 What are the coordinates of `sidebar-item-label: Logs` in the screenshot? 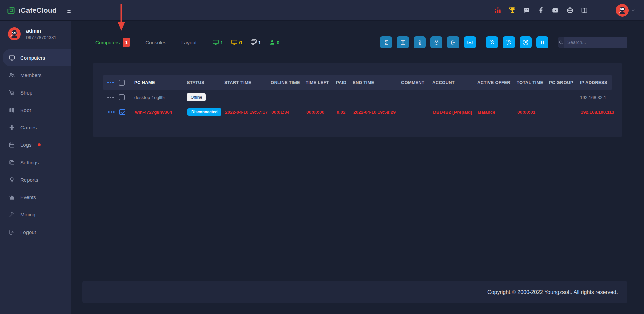 It's located at (26, 145).